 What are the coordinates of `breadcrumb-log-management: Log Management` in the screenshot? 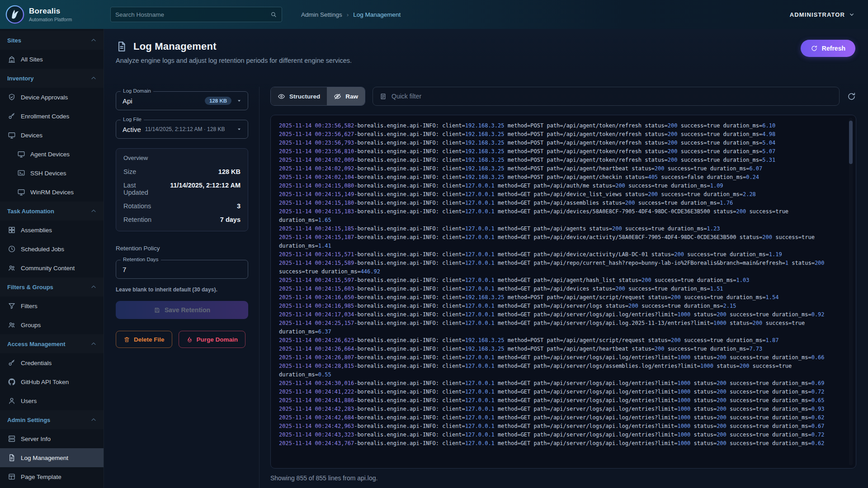 It's located at (377, 14).